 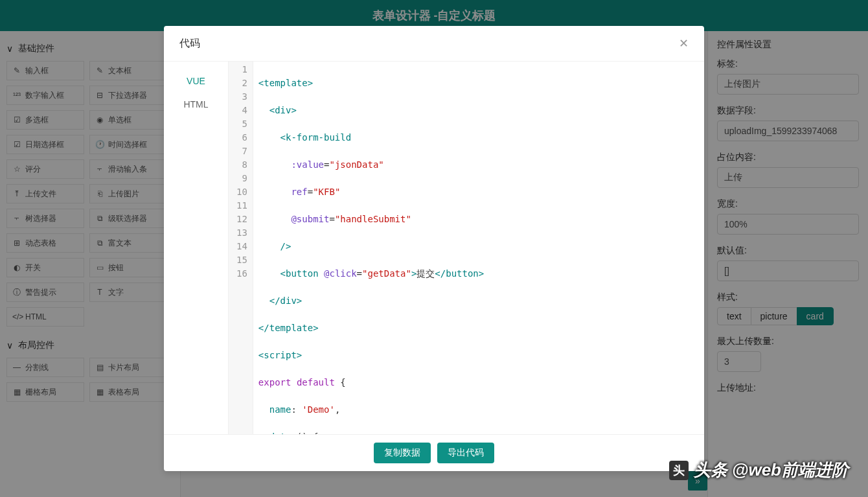 What do you see at coordinates (196, 104) in the screenshot?
I see `tab-html: HTML` at bounding box center [196, 104].